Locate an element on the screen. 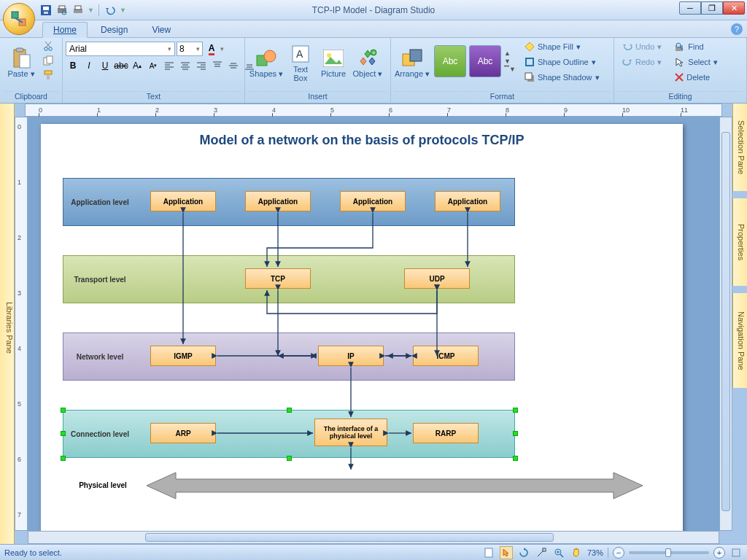 This screenshot has width=747, height=560. node-app2: Application is located at coordinates (278, 201).